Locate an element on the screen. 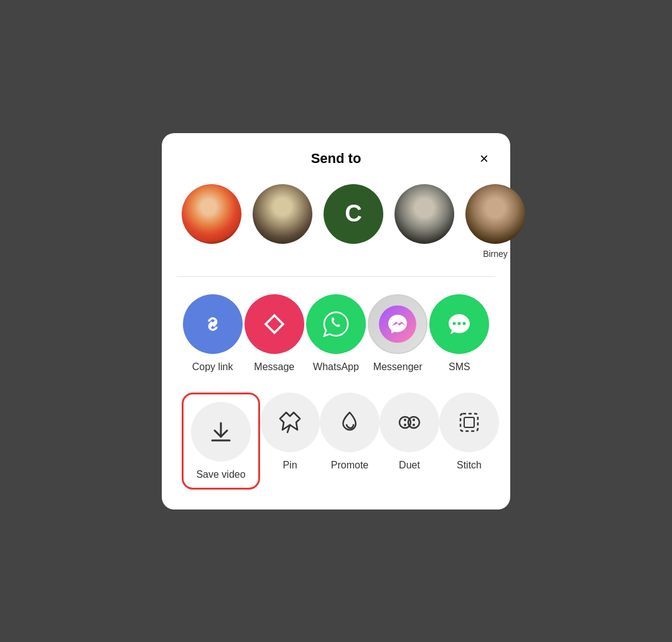 The image size is (672, 642). stitch-icon is located at coordinates (469, 422).